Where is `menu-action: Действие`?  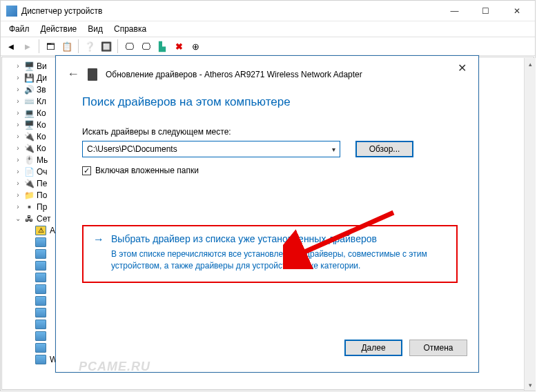
menu-action: Действие is located at coordinates (59, 29).